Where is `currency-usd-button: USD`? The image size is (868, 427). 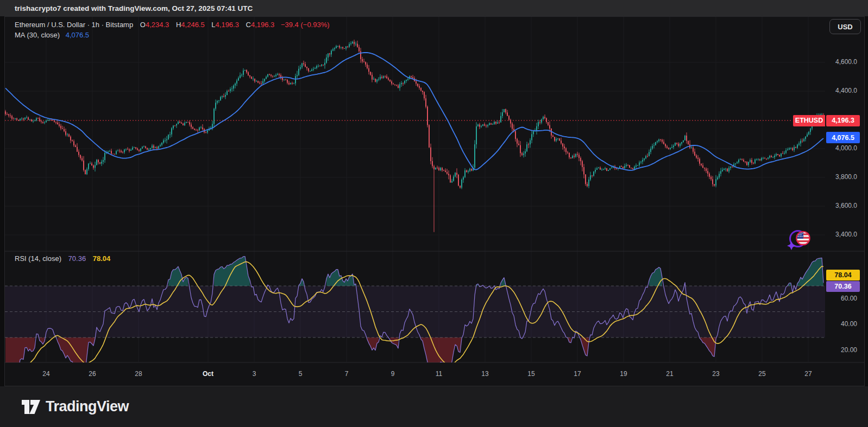
currency-usd-button: USD is located at coordinates (845, 27).